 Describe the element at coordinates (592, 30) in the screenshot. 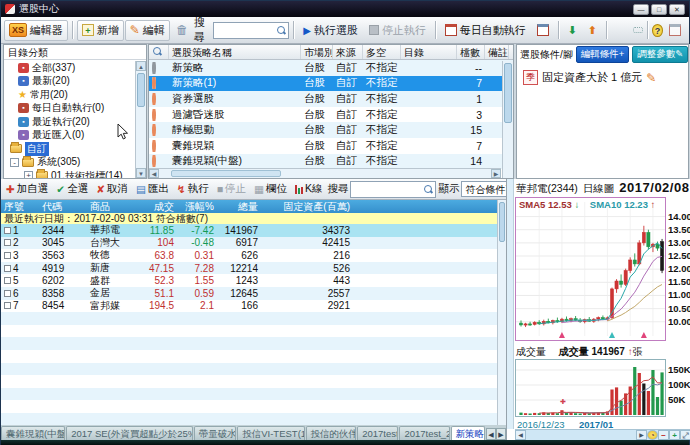

I see `export-button: ⬆` at that location.